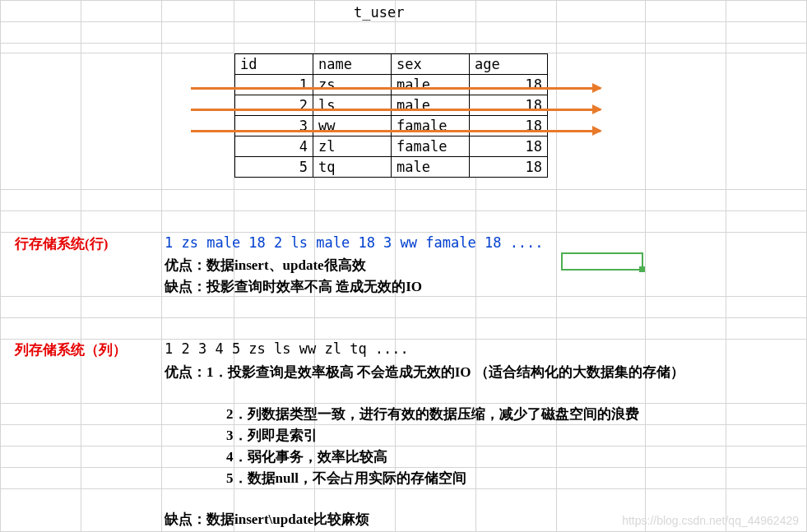  What do you see at coordinates (352, 127) in the screenshot?
I see `cell-name: ww` at bounding box center [352, 127].